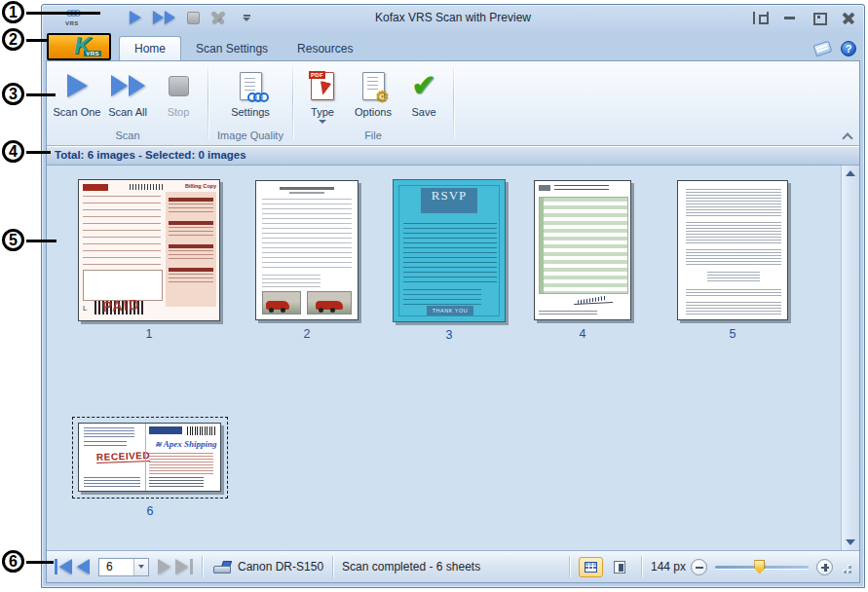 This screenshot has height=592, width=868. Describe the element at coordinates (790, 18) in the screenshot. I see `minimize-icon` at that location.